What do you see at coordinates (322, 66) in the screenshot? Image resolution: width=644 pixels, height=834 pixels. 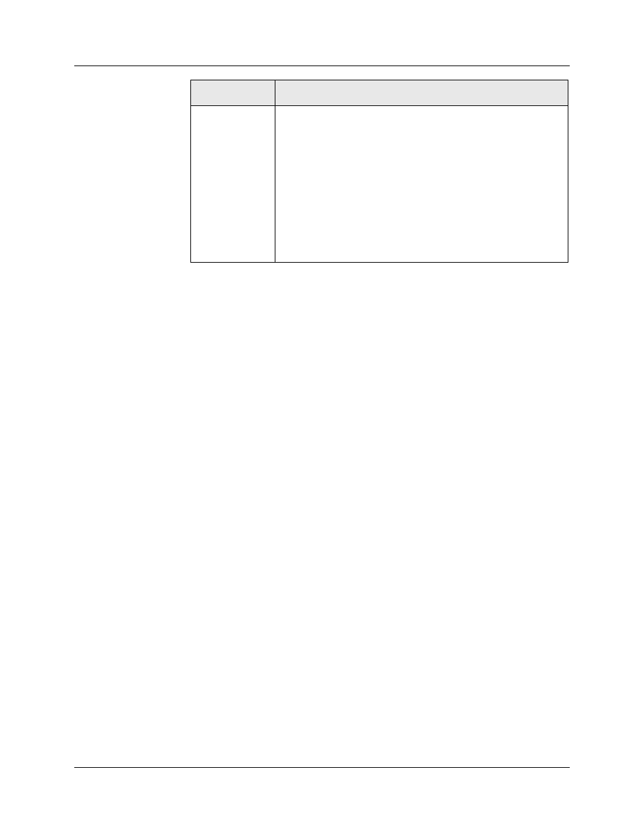 I see `top-horizontal-rule` at bounding box center [322, 66].